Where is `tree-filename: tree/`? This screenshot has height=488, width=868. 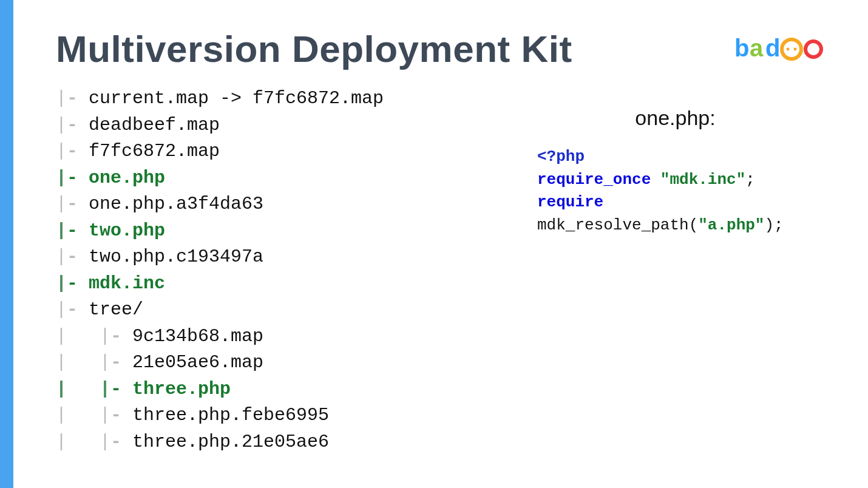
tree-filename: tree/ is located at coordinates (116, 310).